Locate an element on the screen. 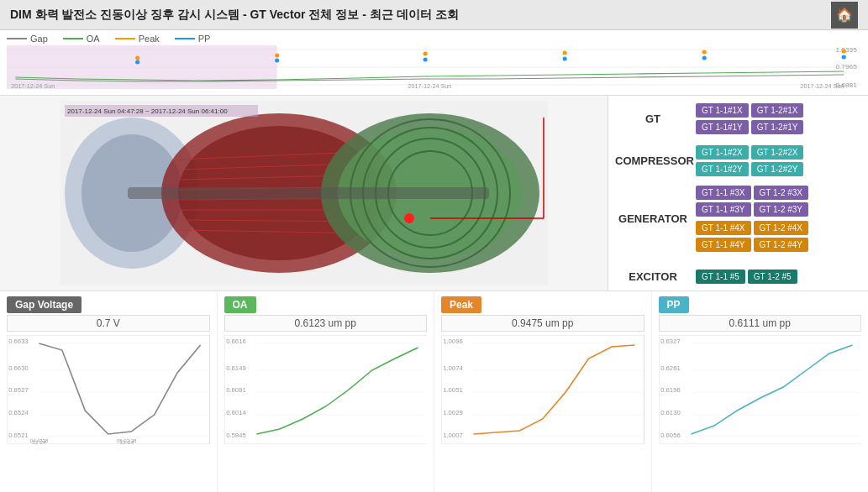 The width and height of the screenshot is (868, 492). gt-1-1-5-button: GT 1-1 #5 is located at coordinates (721, 277).